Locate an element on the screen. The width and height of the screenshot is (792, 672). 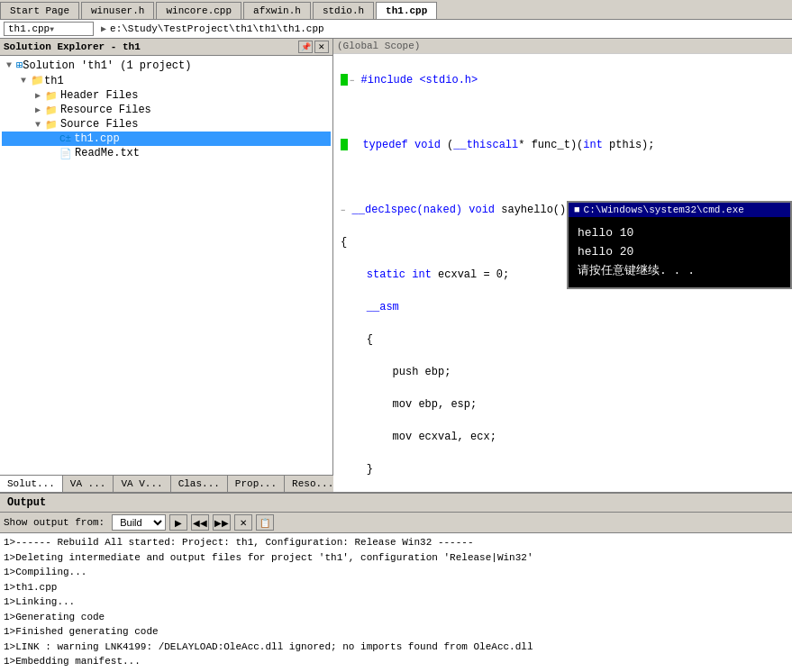
tree-folder-resource: ▶ 📁 Resource Files is located at coordinates (166, 110).